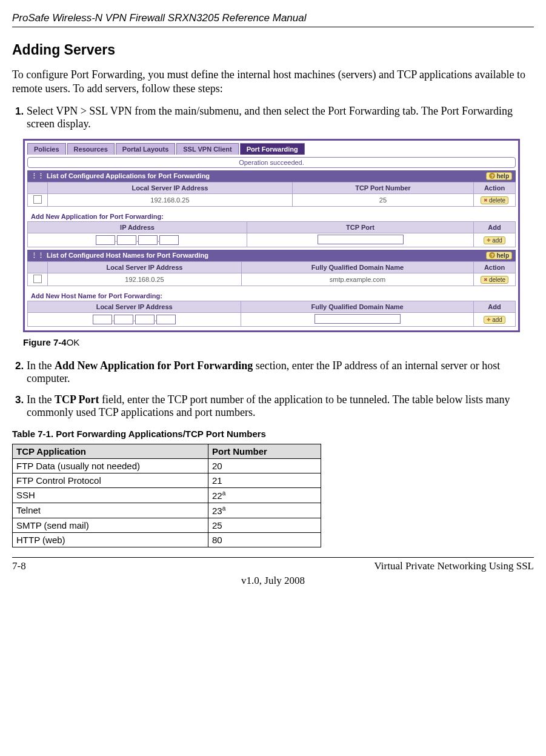  What do you see at coordinates (271, 256) in the screenshot?
I see `panel-configured-hosts: ⋮⋮ List of Configured Host Names for Por…` at bounding box center [271, 256].